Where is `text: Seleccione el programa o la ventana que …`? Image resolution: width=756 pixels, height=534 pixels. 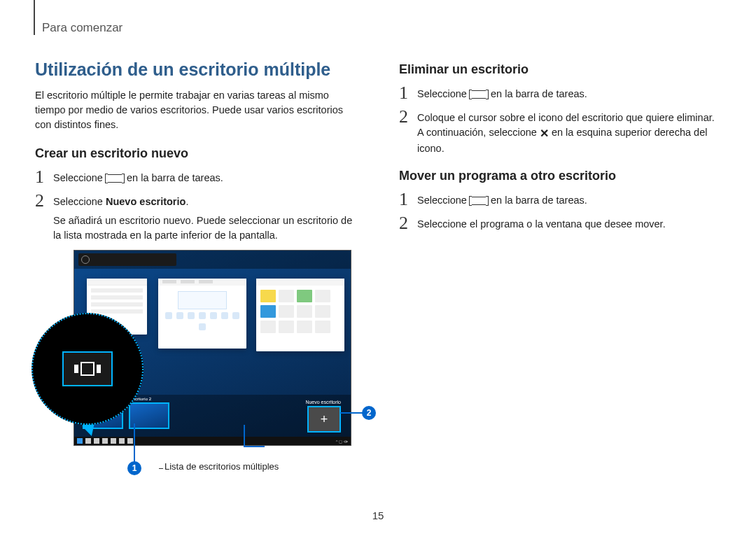 text: Seleccione el programa o la ventana que … is located at coordinates (542, 224).